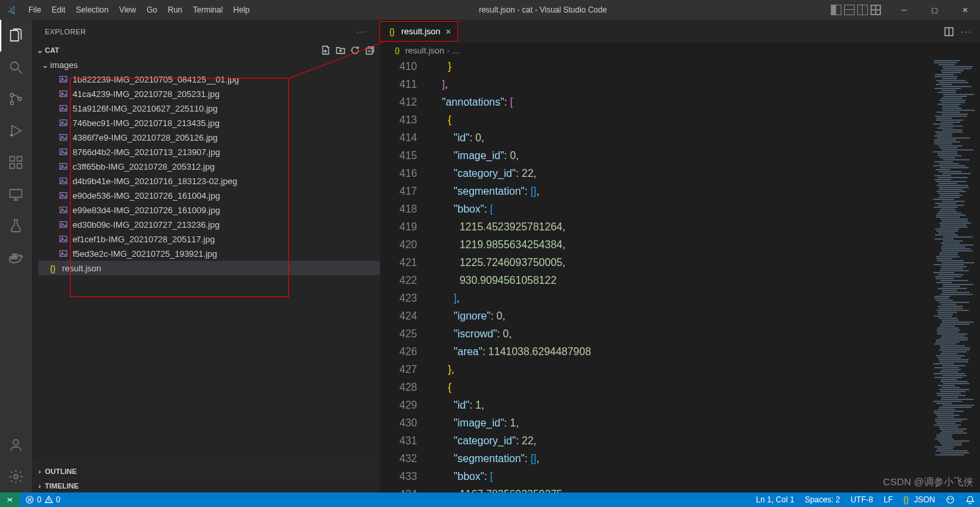 This screenshot has height=507, width=980. I want to click on new-file-icon, so click(326, 50).